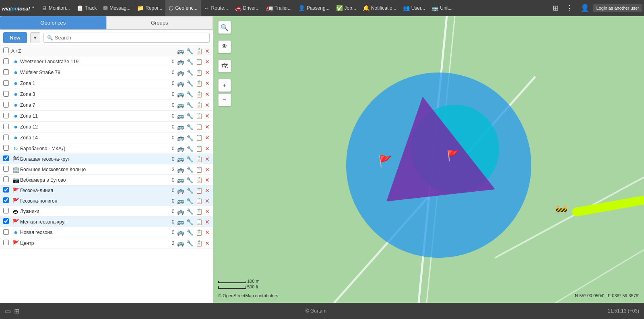 This screenshot has height=319, width=644. Describe the element at coordinates (618, 8) in the screenshot. I see `login-as-button: Login as another user` at that location.